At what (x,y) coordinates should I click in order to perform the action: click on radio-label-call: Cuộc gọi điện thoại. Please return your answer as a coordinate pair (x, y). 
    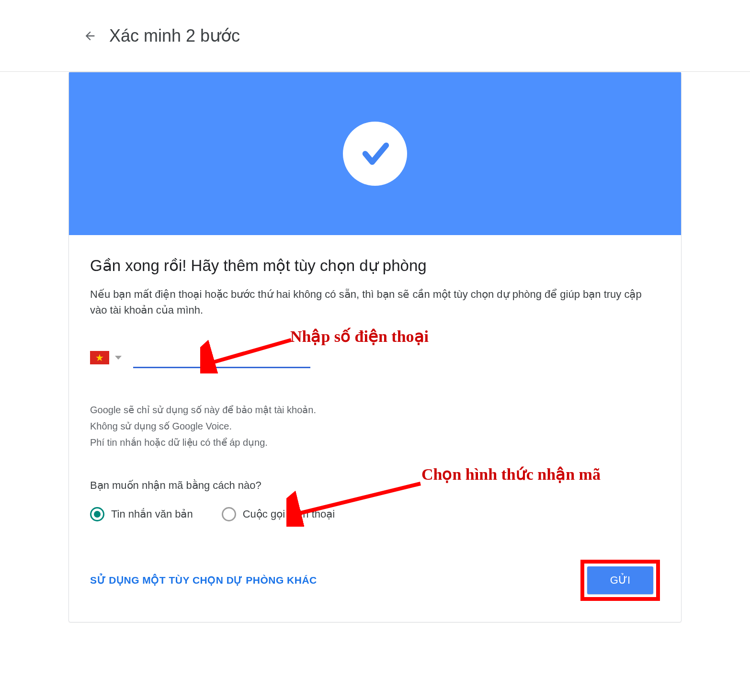
    Looking at the image, I should click on (289, 514).